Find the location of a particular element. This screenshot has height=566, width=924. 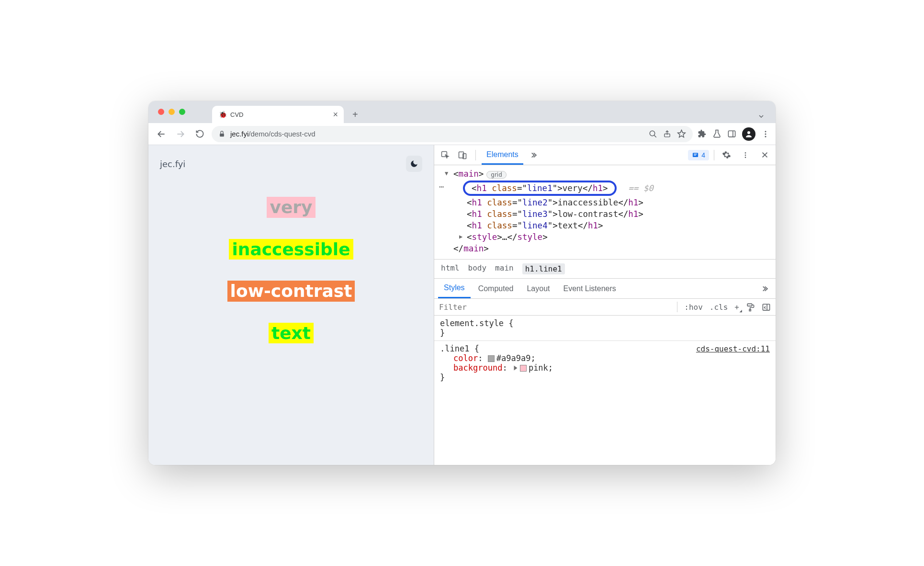

cls-toggle: .cls is located at coordinates (719, 307).